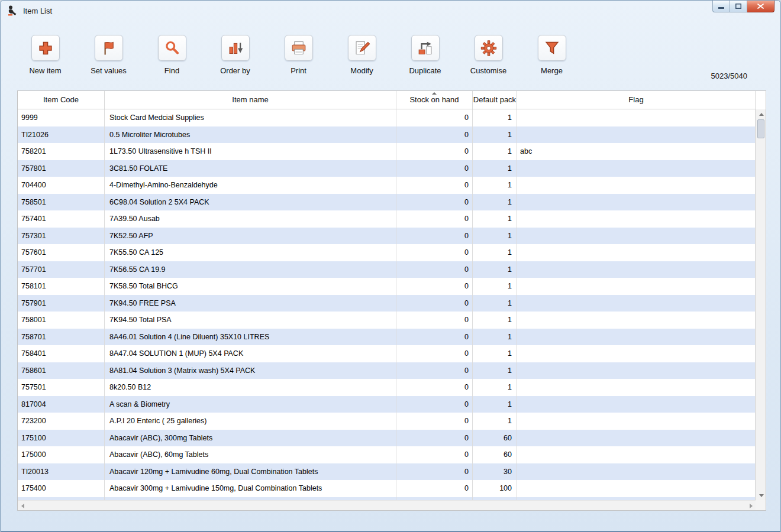  Describe the element at coordinates (743, 6) in the screenshot. I see `window-controls` at that location.